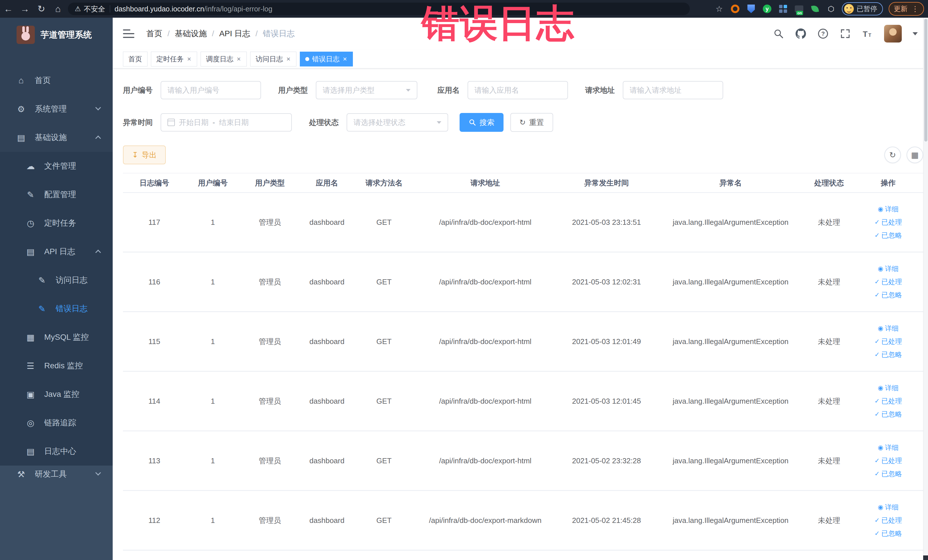  What do you see at coordinates (56, 195) in the screenshot?
I see `sidebar-item-config-manage: ✎配置管理` at bounding box center [56, 195].